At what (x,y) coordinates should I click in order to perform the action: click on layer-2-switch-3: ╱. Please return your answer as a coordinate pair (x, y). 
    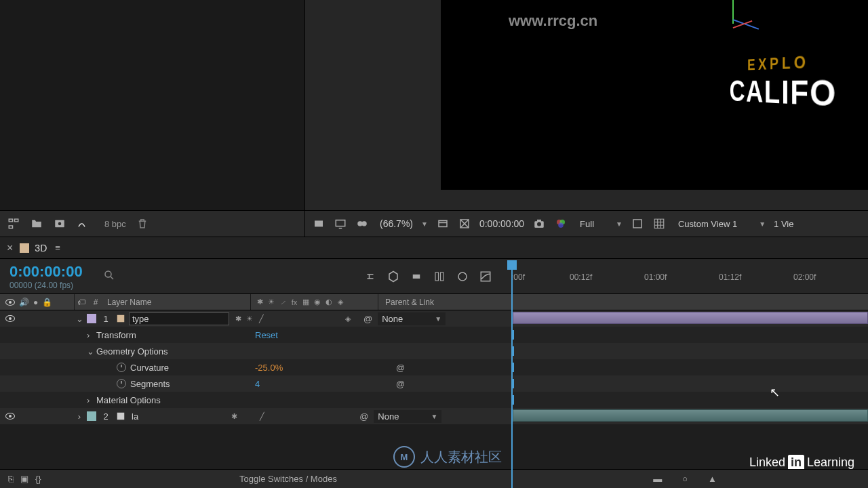
    Looking at the image, I should click on (262, 416).